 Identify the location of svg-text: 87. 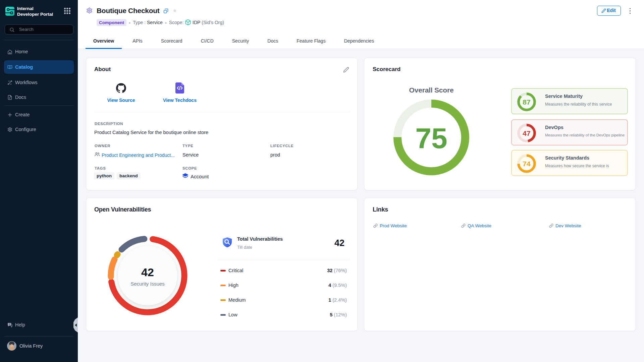
(527, 102).